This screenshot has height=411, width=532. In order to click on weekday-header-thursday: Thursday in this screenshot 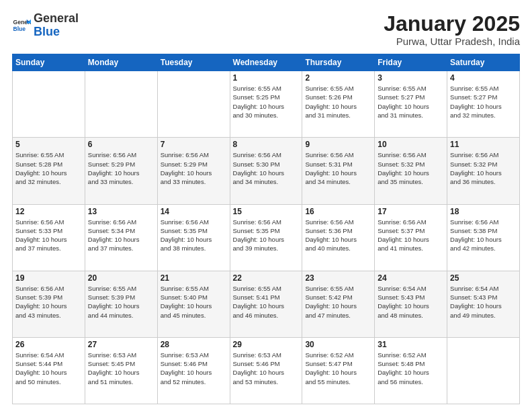, I will do `click(339, 63)`.